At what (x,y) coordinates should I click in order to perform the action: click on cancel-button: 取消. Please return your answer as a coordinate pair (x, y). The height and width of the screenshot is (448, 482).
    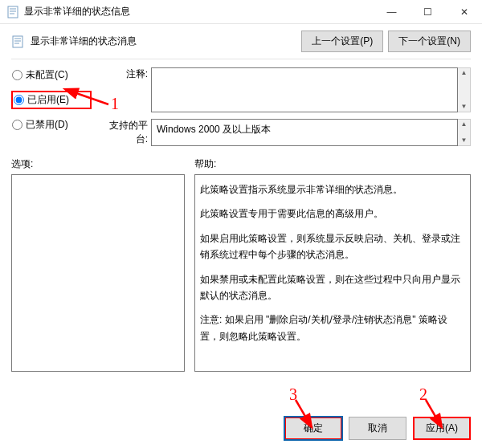
    Looking at the image, I should click on (378, 429).